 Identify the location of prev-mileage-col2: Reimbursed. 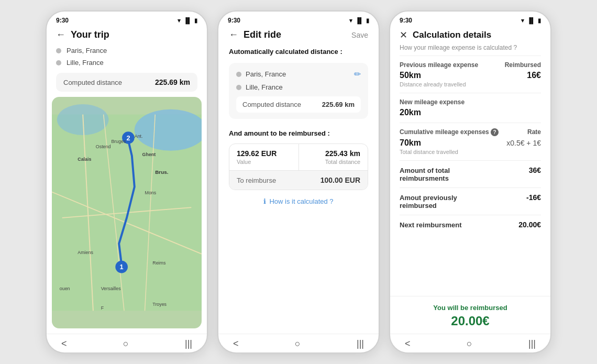
(523, 65).